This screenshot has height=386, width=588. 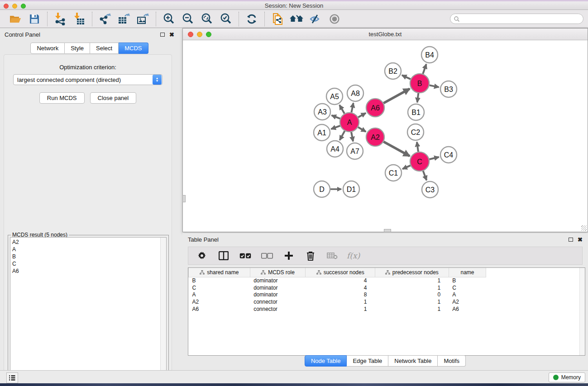 I want to click on edge-C-C3, so click(x=425, y=176).